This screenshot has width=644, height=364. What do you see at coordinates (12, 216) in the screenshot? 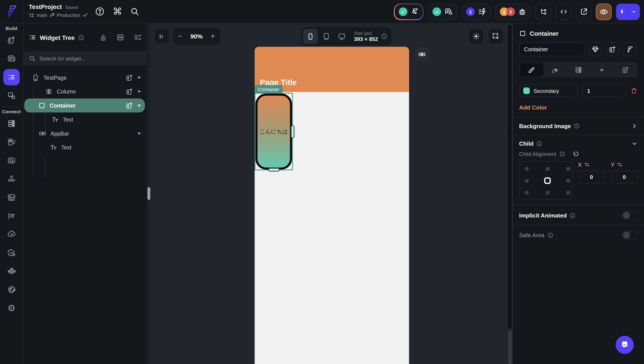
I see `sidebar-item-custom-code` at bounding box center [12, 216].